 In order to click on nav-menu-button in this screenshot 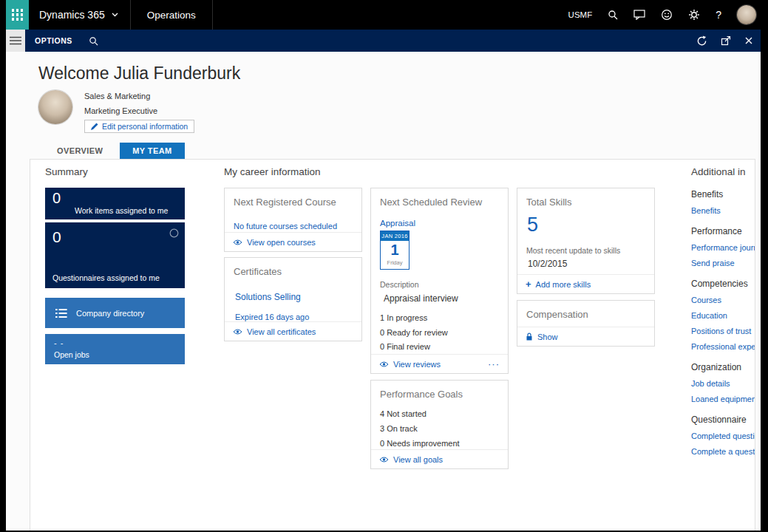, I will do `click(16, 41)`.